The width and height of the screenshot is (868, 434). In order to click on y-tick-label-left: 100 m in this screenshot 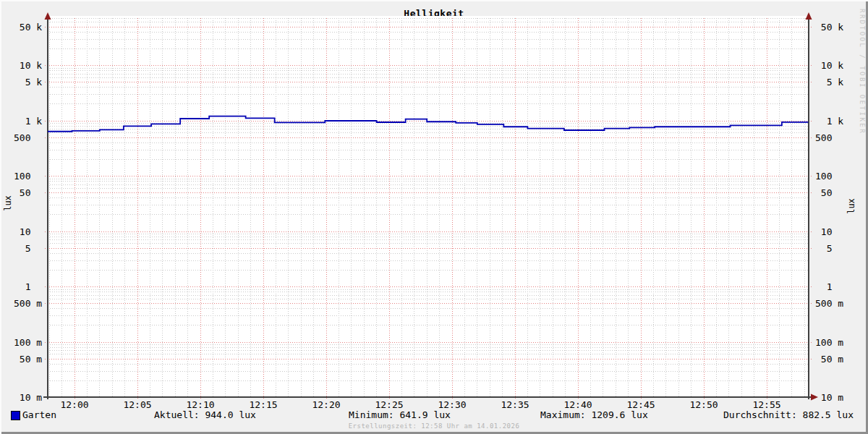, I will do `click(27, 343)`.